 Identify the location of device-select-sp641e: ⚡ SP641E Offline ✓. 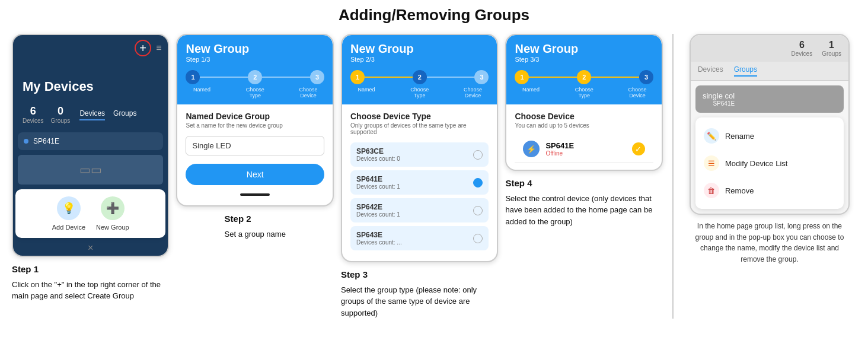
(583, 150).